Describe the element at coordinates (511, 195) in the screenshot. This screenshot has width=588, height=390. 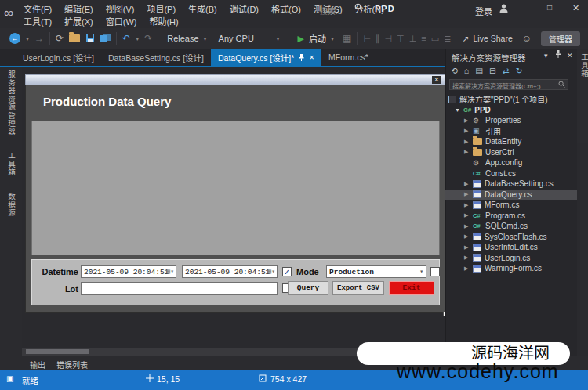
I see `tree-item-dataquery: ▶ DataQuery.cs` at that location.